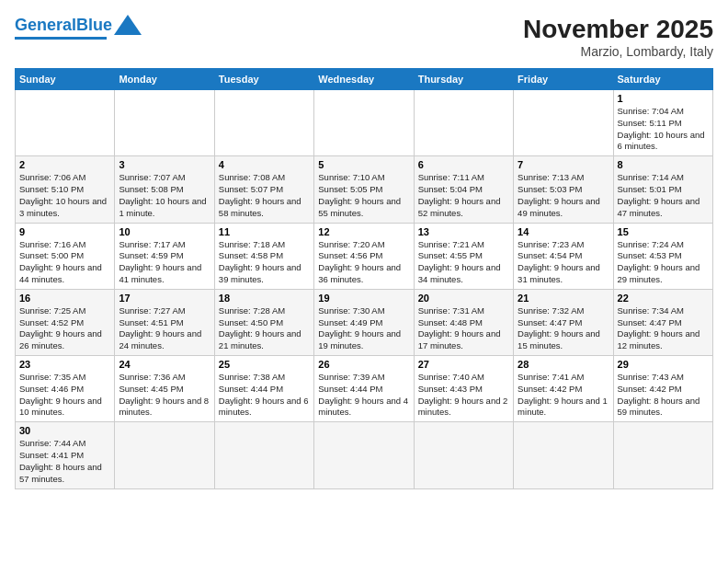 Image resolution: width=728 pixels, height=563 pixels. What do you see at coordinates (264, 389) in the screenshot?
I see `calendar-day-cell: 25Sunrise: 7:38 AM Sunset: 4:44 PM Dayli…` at bounding box center [264, 389].